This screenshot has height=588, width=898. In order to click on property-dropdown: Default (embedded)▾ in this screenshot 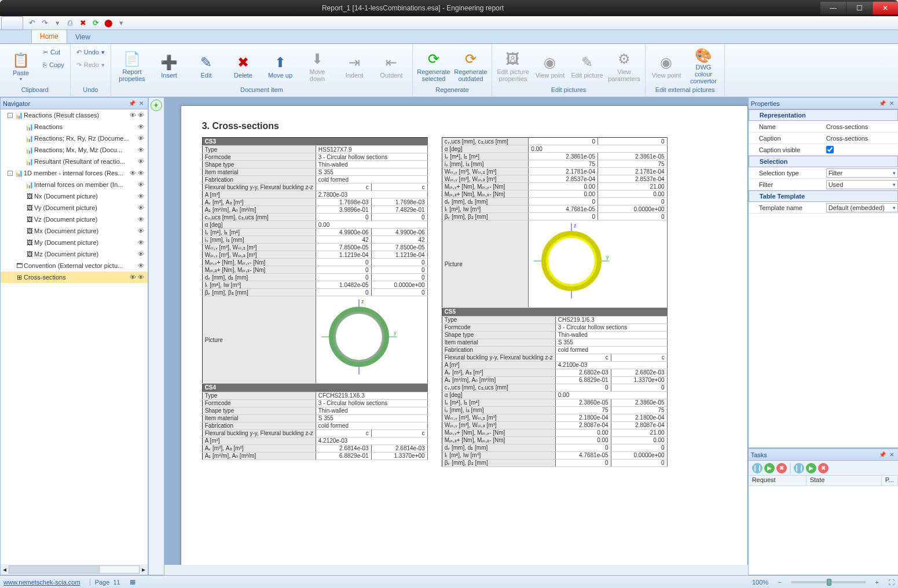, I will do `click(862, 208)`.